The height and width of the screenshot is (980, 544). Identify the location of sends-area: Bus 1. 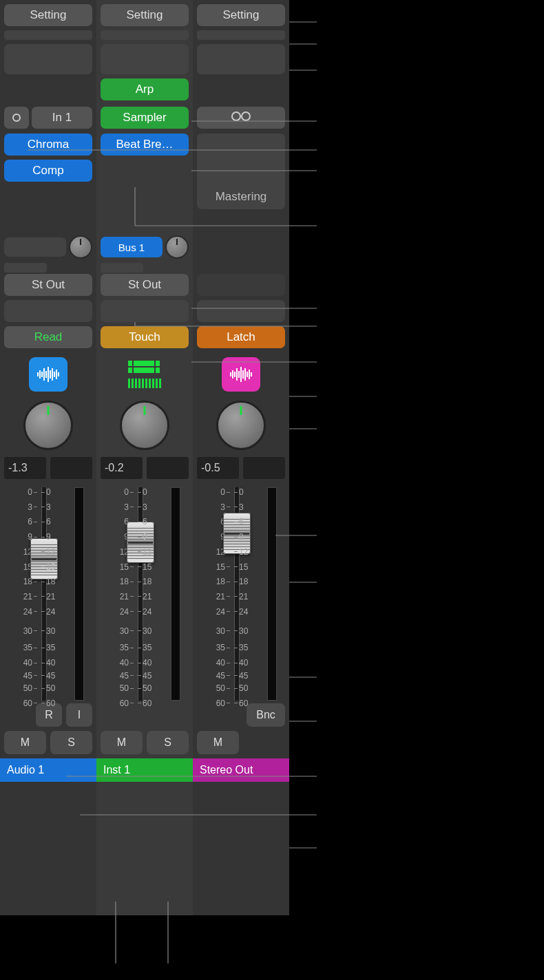
(145, 255).